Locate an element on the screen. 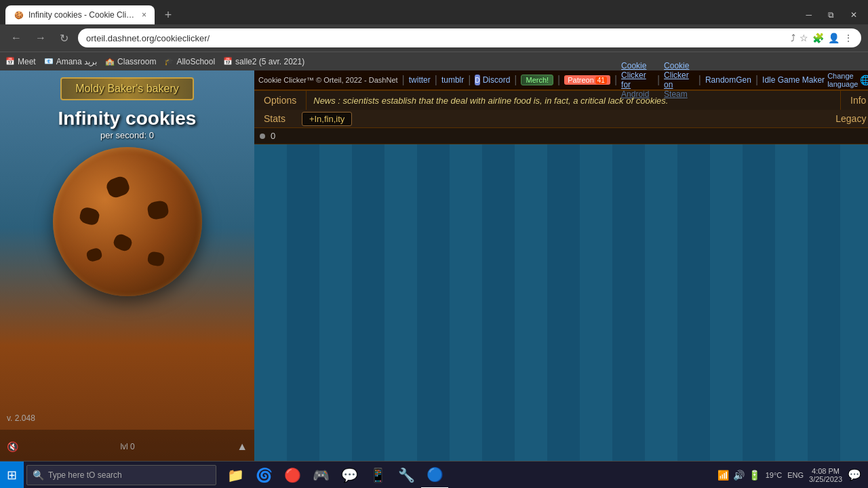  forward-btn: → is located at coordinates (41, 38).